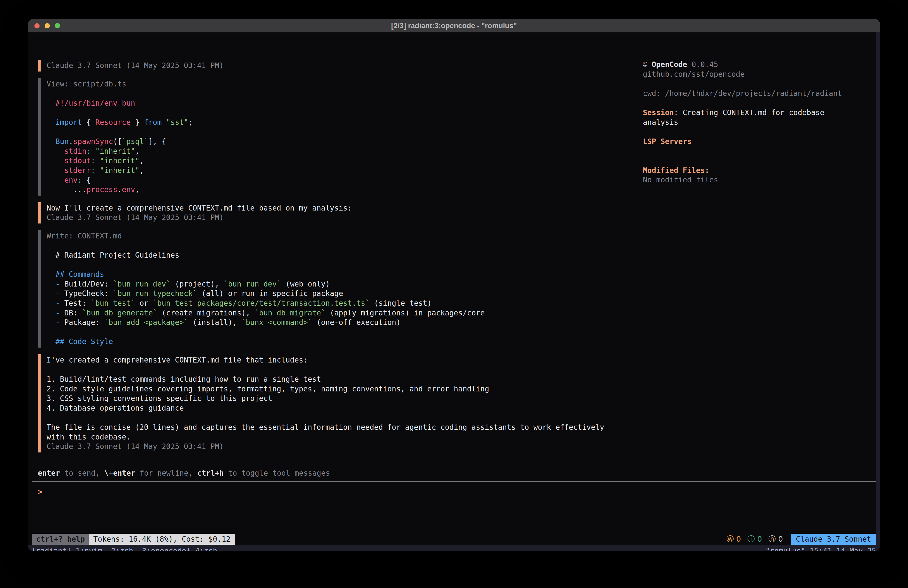  What do you see at coordinates (47, 26) in the screenshot?
I see `minimize-button` at bounding box center [47, 26].